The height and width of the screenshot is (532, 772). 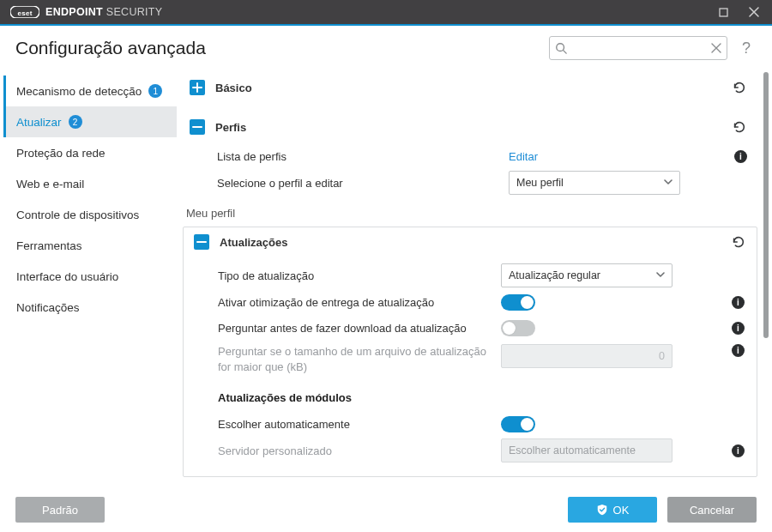 I want to click on custom-server-field: Escolher automaticamente, so click(x=587, y=450).